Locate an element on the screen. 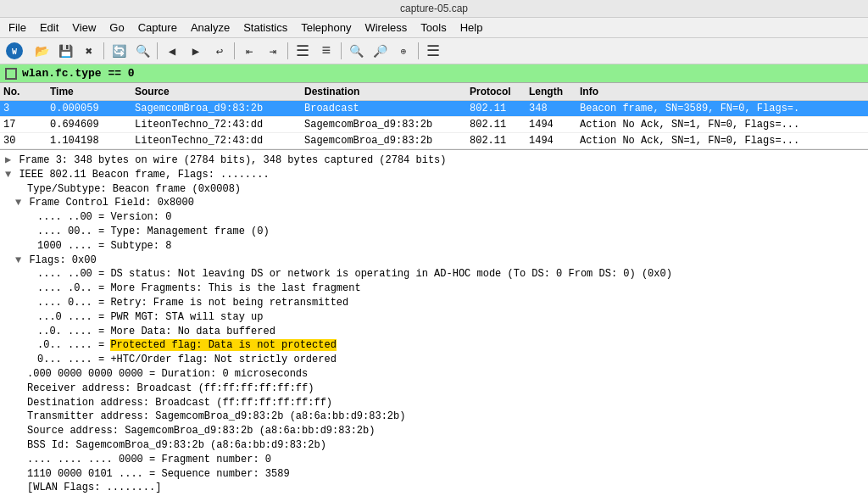 The width and height of the screenshot is (868, 496). pkt-time: 0.694609 is located at coordinates (89, 125).